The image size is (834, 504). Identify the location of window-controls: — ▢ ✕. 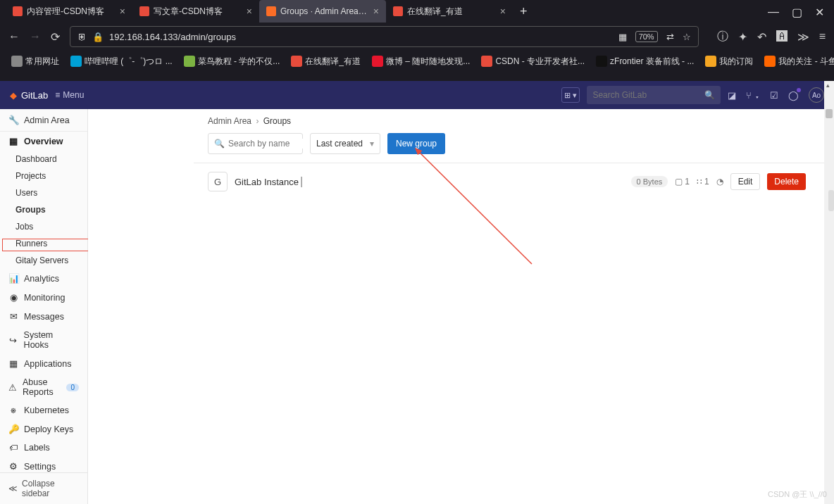
(796, 13).